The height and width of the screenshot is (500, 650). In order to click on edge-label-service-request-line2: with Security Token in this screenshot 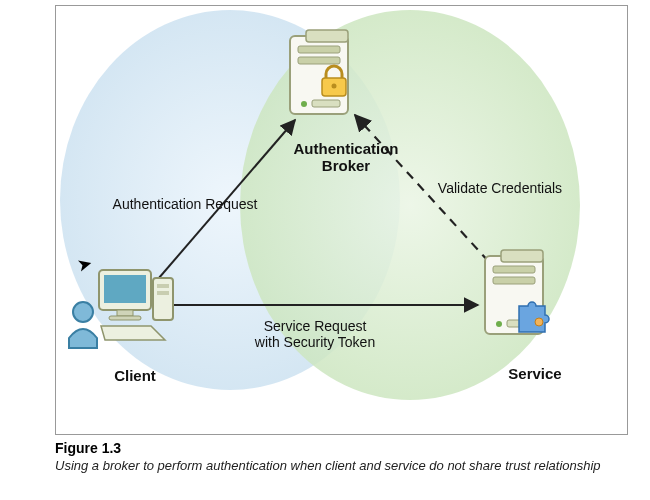, I will do `click(315, 342)`.